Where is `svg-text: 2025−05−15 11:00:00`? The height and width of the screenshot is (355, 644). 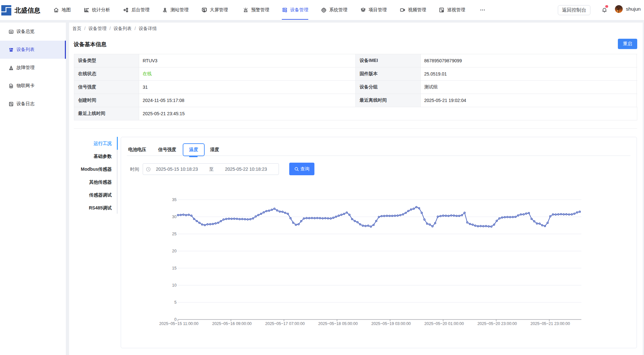
svg-text: 2025−05−15 11:00:00 is located at coordinates (179, 324).